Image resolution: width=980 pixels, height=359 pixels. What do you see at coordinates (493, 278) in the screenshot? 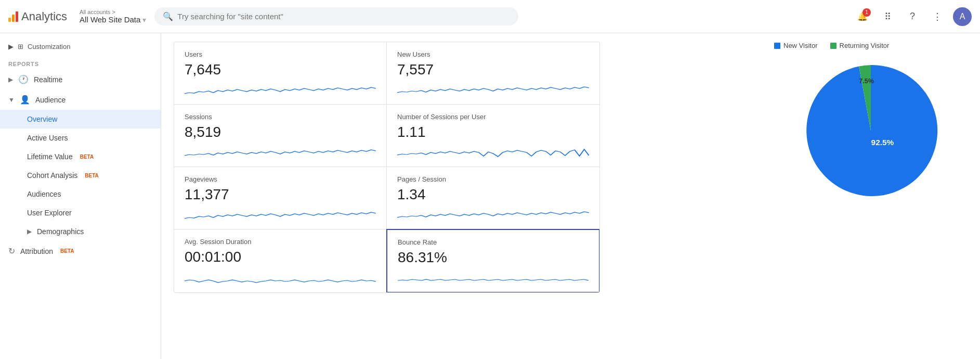
I see `bounce-rate-sparkline` at bounding box center [493, 278].